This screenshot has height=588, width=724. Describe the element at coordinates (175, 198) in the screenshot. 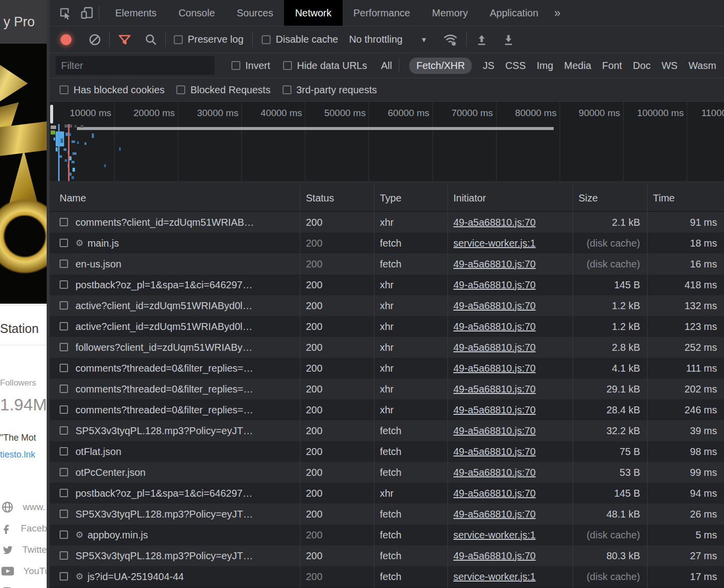

I see `column-header-name: Name` at that location.